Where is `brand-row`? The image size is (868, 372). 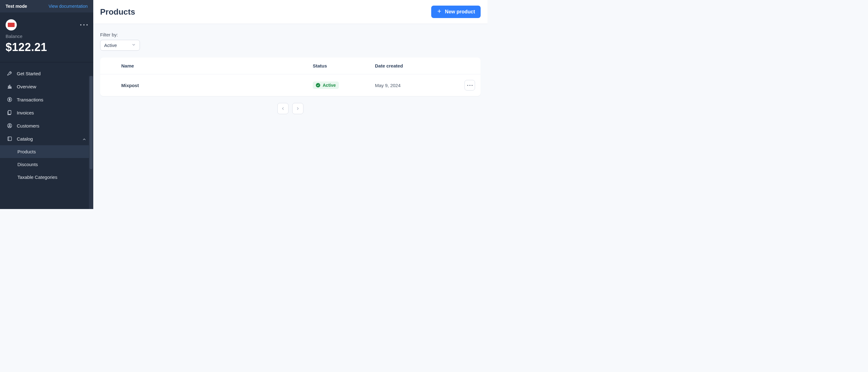 brand-row is located at coordinates (46, 23).